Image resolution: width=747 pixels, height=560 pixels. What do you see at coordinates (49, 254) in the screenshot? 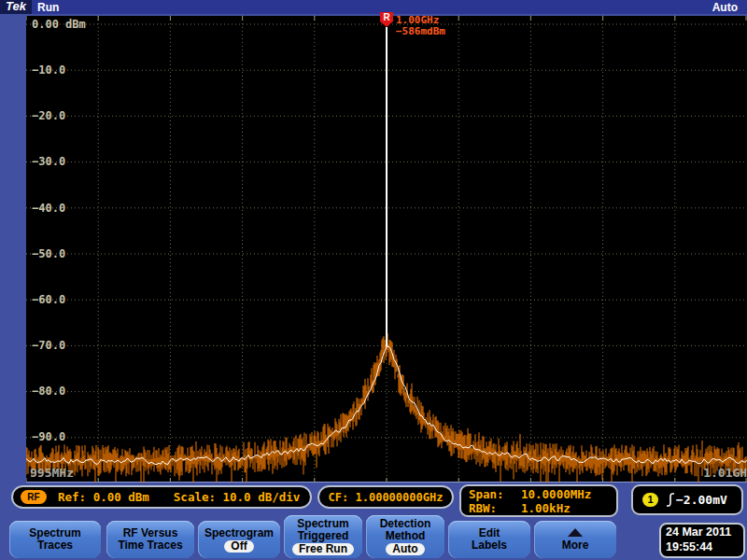
I see `y-tick-label: −50.0` at bounding box center [49, 254].